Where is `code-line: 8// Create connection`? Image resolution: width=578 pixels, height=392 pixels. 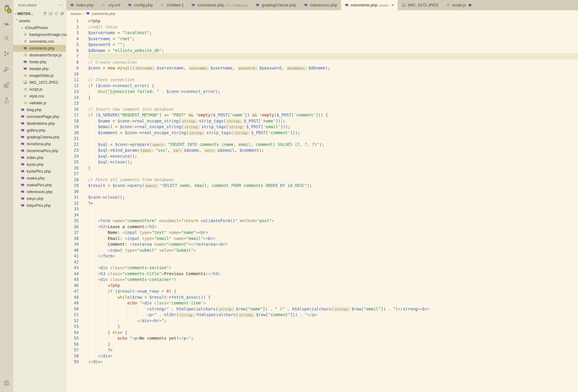 code-line: 8// Create connection is located at coordinates (322, 62).